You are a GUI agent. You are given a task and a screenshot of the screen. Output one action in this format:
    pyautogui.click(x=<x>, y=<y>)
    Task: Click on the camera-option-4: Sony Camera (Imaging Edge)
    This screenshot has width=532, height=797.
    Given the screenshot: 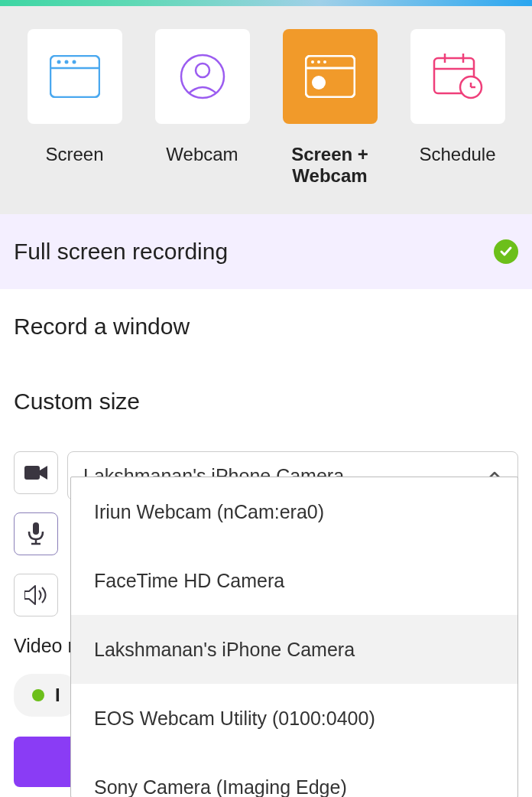 What is the action you would take?
    pyautogui.click(x=294, y=775)
    